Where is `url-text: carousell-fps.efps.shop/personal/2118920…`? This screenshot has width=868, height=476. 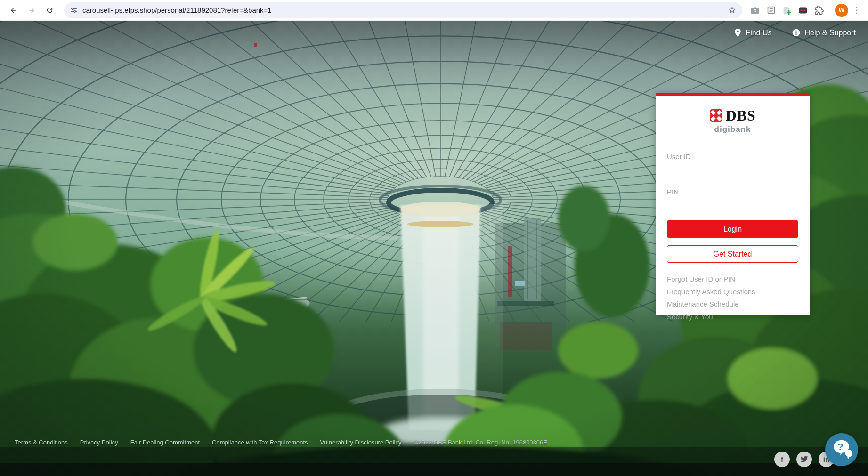
url-text: carousell-fps.efps.shop/personal/2118920… is located at coordinates (405, 10).